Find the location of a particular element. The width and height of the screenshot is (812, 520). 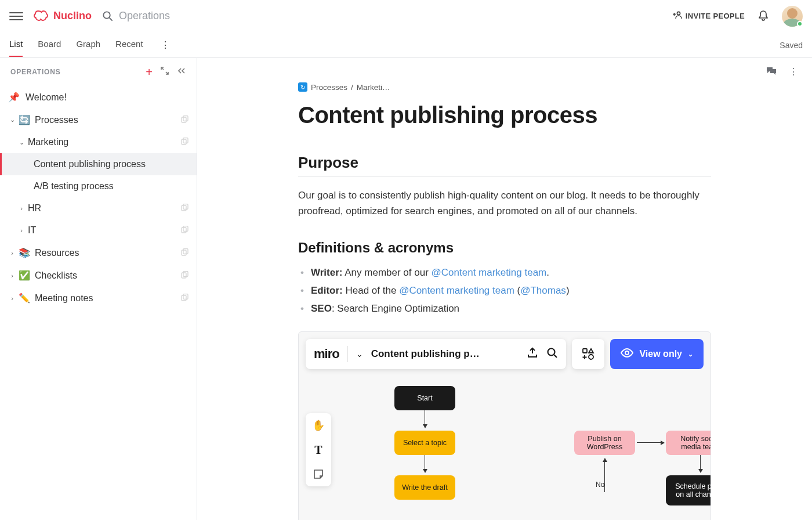

search-placeholder: Operations is located at coordinates (144, 16).